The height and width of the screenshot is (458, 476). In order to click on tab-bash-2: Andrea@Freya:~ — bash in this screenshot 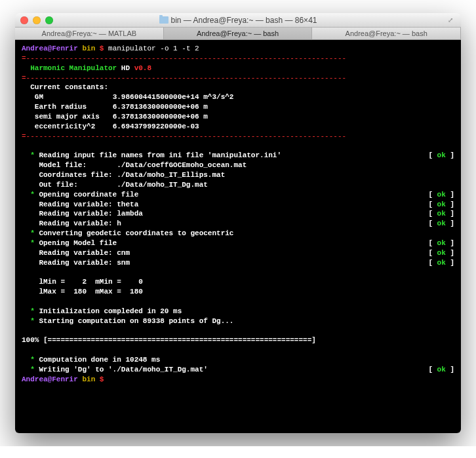, I will do `click(387, 33)`.